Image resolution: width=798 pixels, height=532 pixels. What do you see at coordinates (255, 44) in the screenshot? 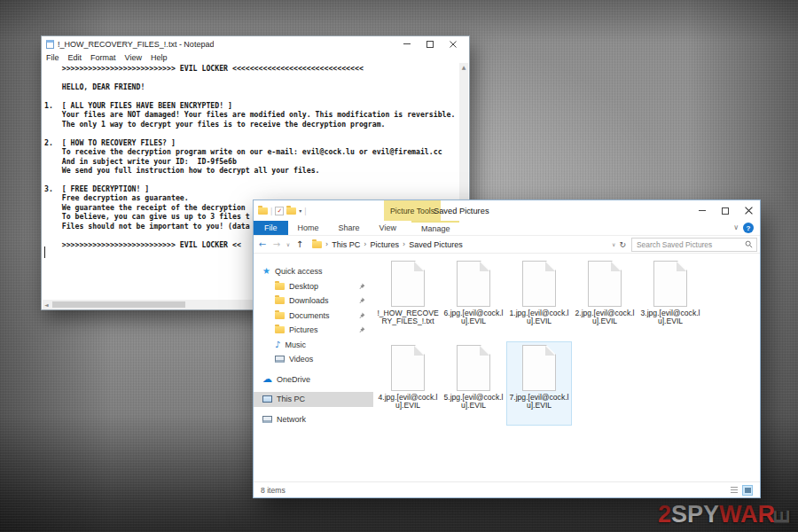
I see `notepad-titlebar: !_HOW_RECOVERY_FILES_!.txt - Notepad` at bounding box center [255, 44].